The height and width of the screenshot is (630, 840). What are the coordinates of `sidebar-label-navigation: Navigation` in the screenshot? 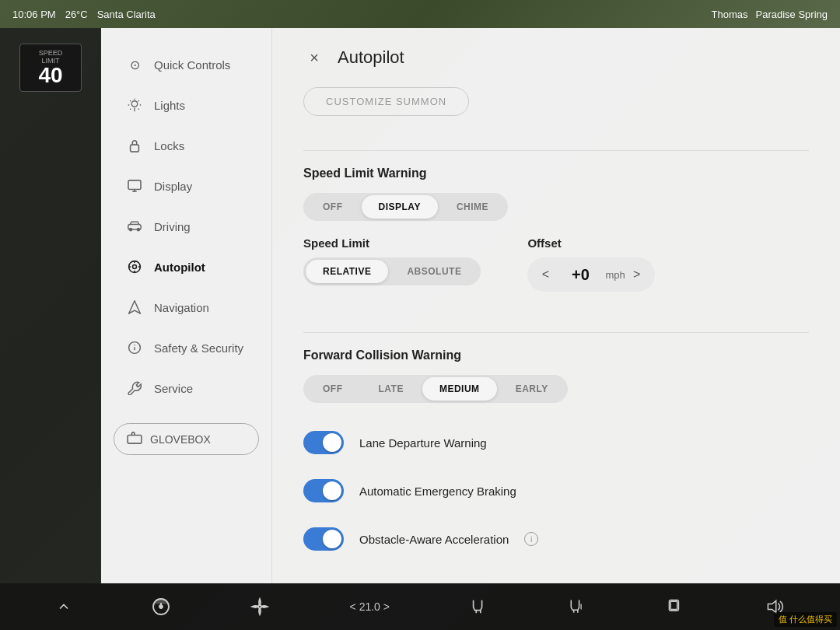 It's located at (182, 308).